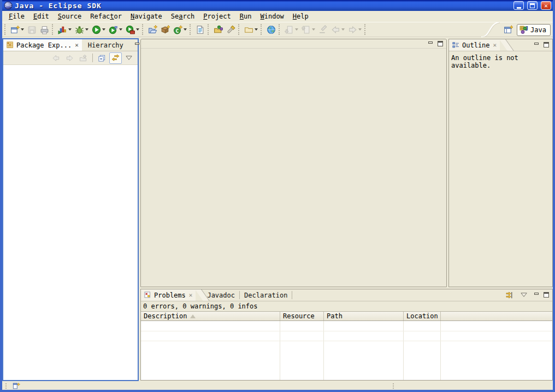 The height and width of the screenshot is (392, 555). What do you see at coordinates (180, 29) in the screenshot?
I see `new-class-button: C` at bounding box center [180, 29].